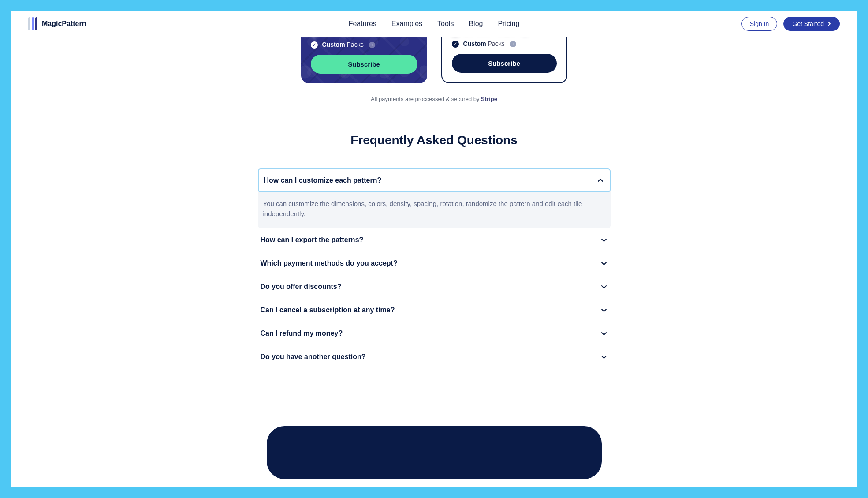  I want to click on nav-features: Features, so click(362, 24).